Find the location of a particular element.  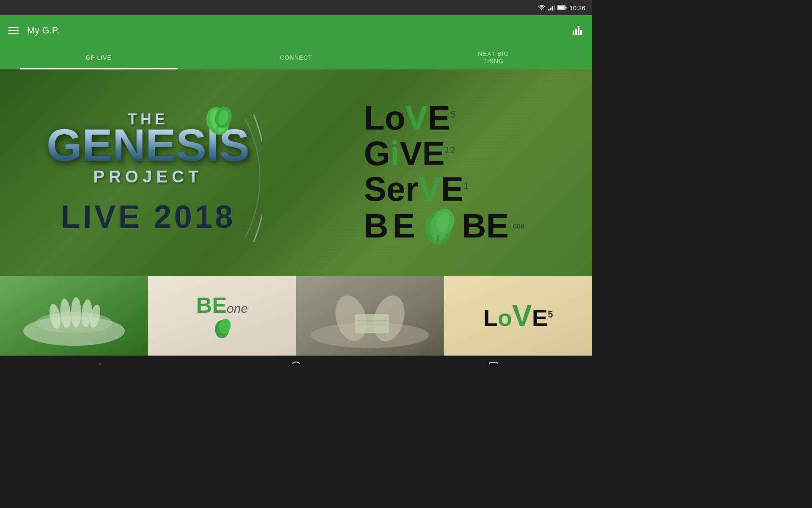

home-button is located at coordinates (296, 361).